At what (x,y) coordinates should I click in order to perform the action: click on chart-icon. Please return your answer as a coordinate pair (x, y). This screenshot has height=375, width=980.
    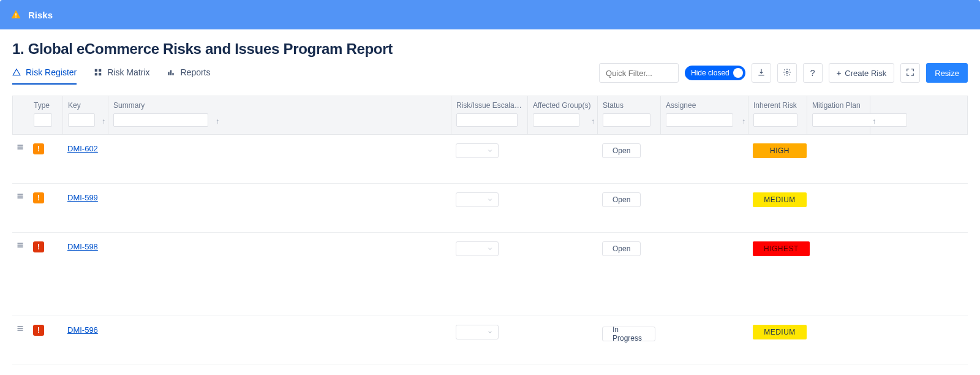
    Looking at the image, I should click on (171, 72).